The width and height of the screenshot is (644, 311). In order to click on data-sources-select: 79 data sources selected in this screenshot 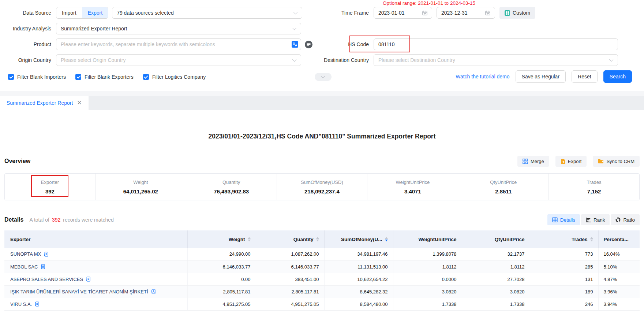, I will do `click(207, 13)`.